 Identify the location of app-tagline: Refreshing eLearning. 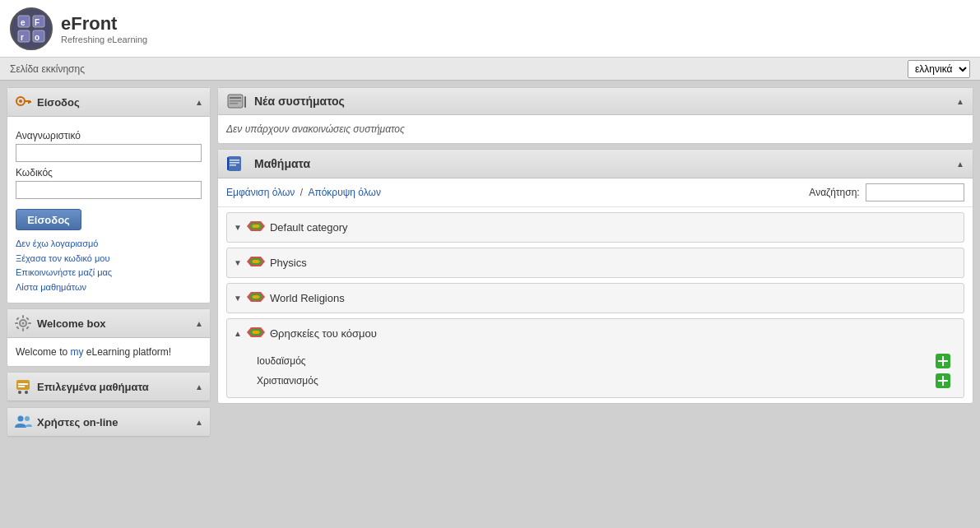
(104, 39).